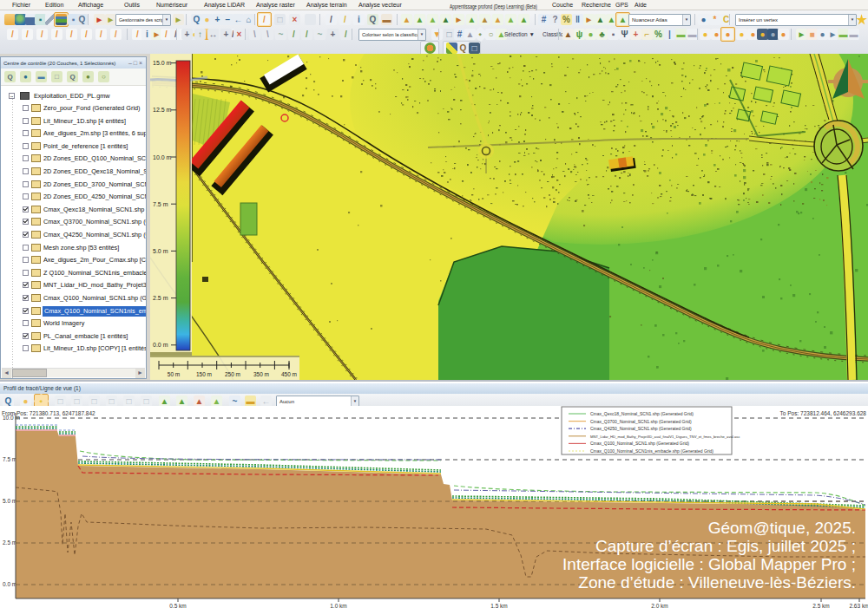  What do you see at coordinates (642, 414) in the screenshot?
I see `svg-text:Cmax_Qexc18_Nominal_SCN1.shp (: Cmax_Qexc18_Nominal_SCN1.shp (Generated …` at bounding box center [642, 414].